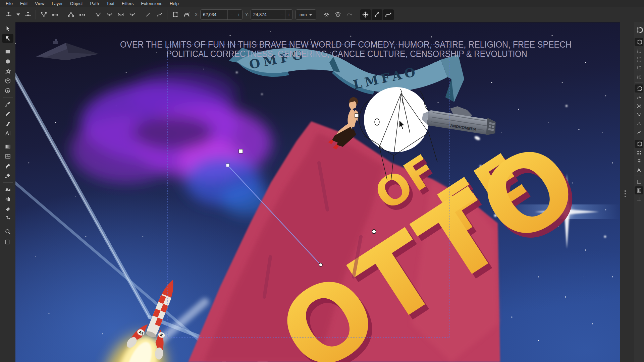  I want to click on tool-box-3d, so click(8, 81).